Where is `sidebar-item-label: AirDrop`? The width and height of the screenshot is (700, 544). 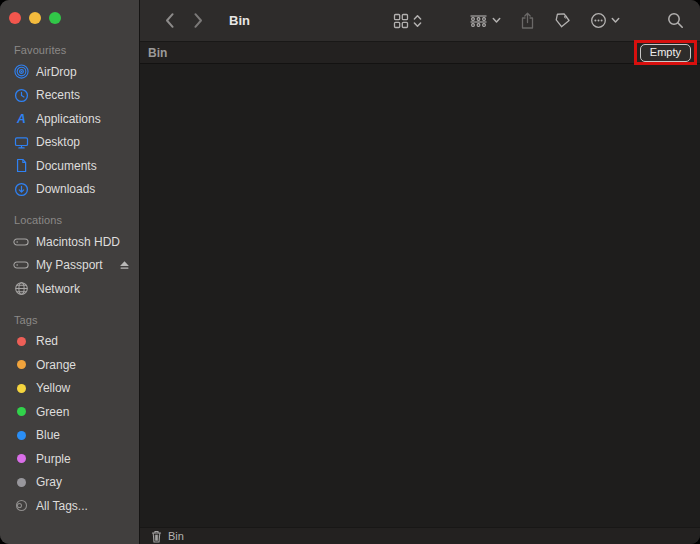
sidebar-item-label: AirDrop is located at coordinates (56, 72).